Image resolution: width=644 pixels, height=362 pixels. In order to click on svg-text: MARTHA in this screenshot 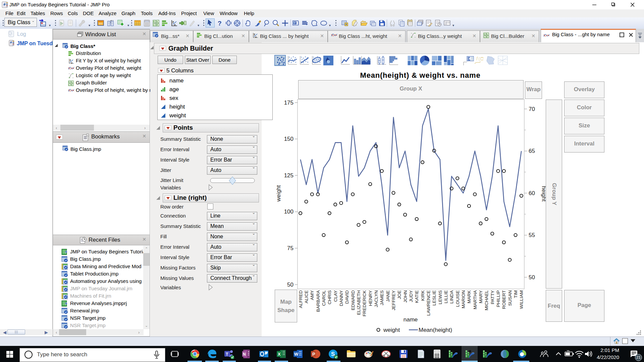, I will do `click(475, 300)`.